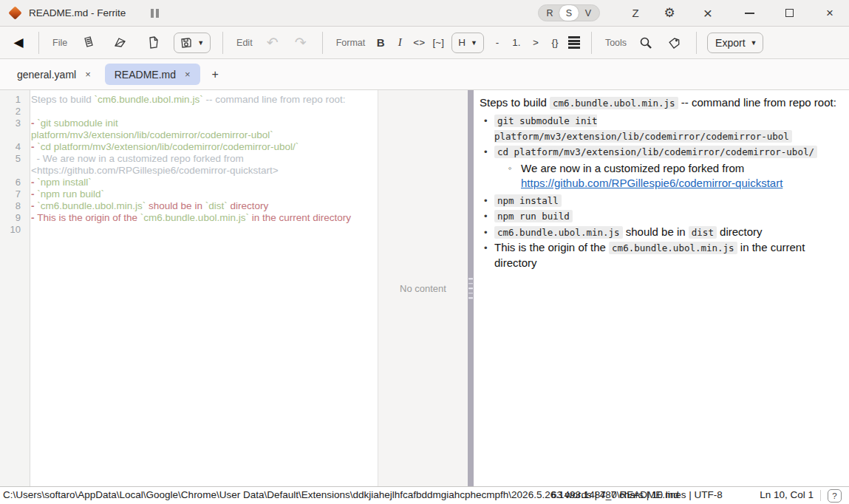  What do you see at coordinates (528, 201) in the screenshot?
I see `inline-code: npm install` at bounding box center [528, 201].